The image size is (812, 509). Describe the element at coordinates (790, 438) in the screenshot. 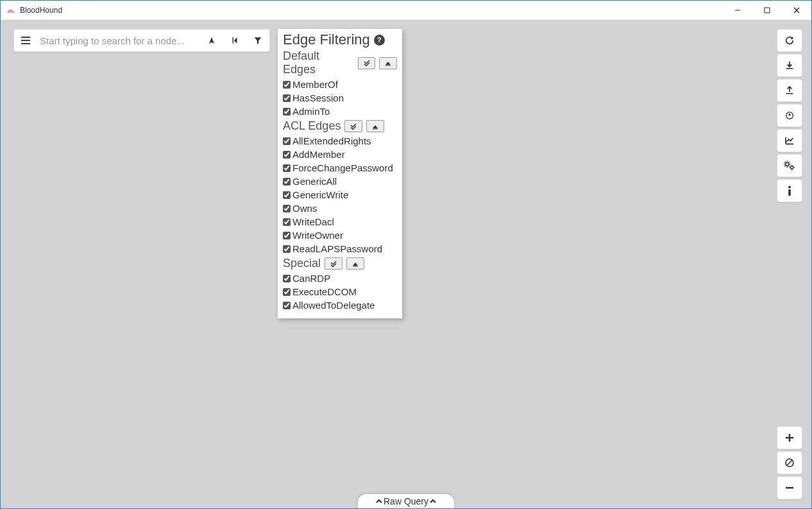

I see `zoom-in-button` at that location.